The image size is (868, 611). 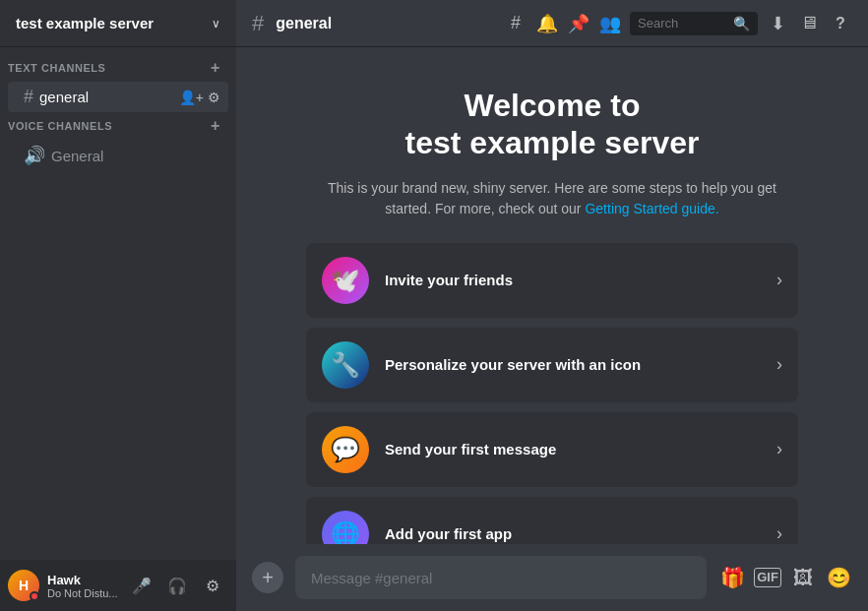 What do you see at coordinates (345, 450) in the screenshot?
I see `send-message-icon: 💬` at bounding box center [345, 450].